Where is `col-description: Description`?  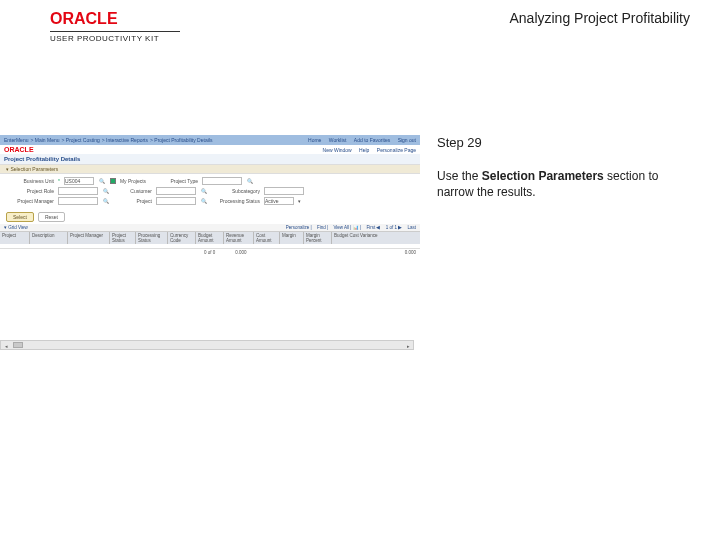
col-description: Description is located at coordinates (49, 238).